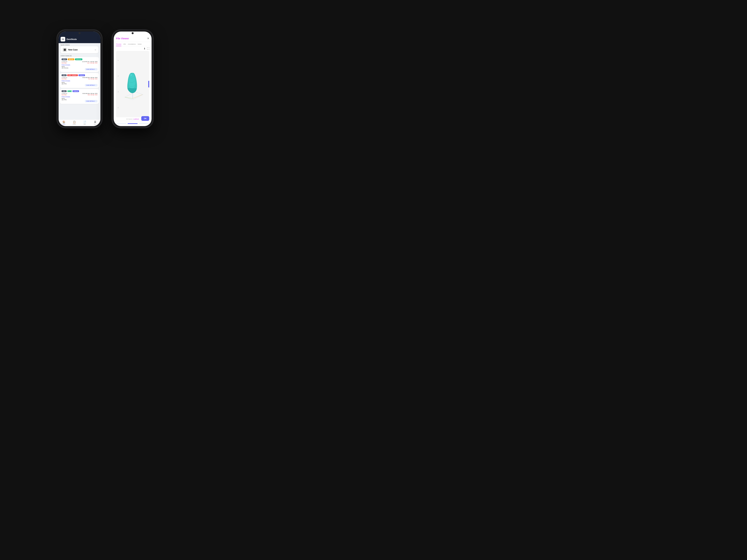 The height and width of the screenshot is (560, 747). What do you see at coordinates (80, 81) in the screenshot?
I see `app-body: Quick Actions ⬛ New Case → Active Cases …` at bounding box center [80, 81].